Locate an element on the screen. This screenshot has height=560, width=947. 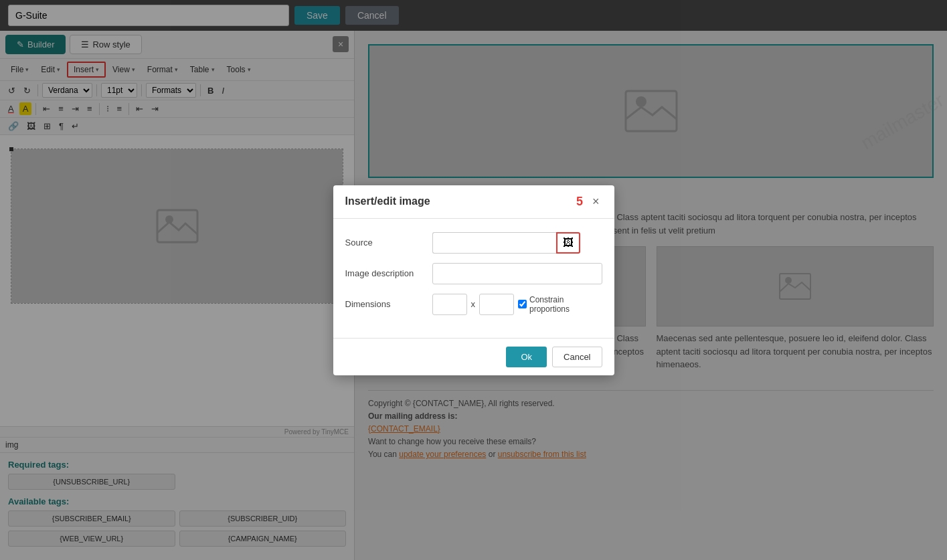
dimensions-row: Dimensions x Constrain proportions is located at coordinates (474, 304).